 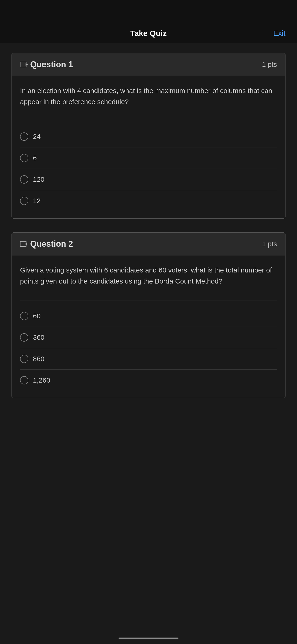 What do you see at coordinates (148, 96) in the screenshot?
I see `question-1-body: In an election with 4 candidates, what i…` at bounding box center [148, 96].